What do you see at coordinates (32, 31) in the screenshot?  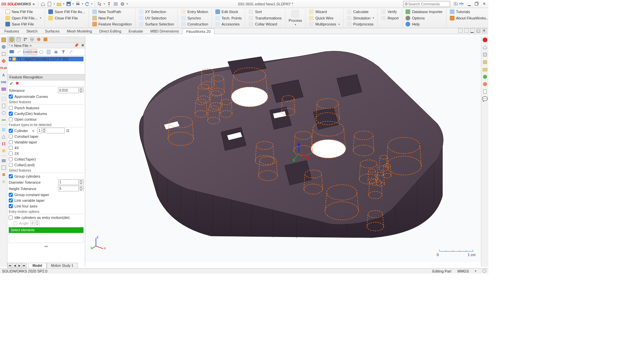 I see `tab-sketch: Sketch` at bounding box center [32, 31].